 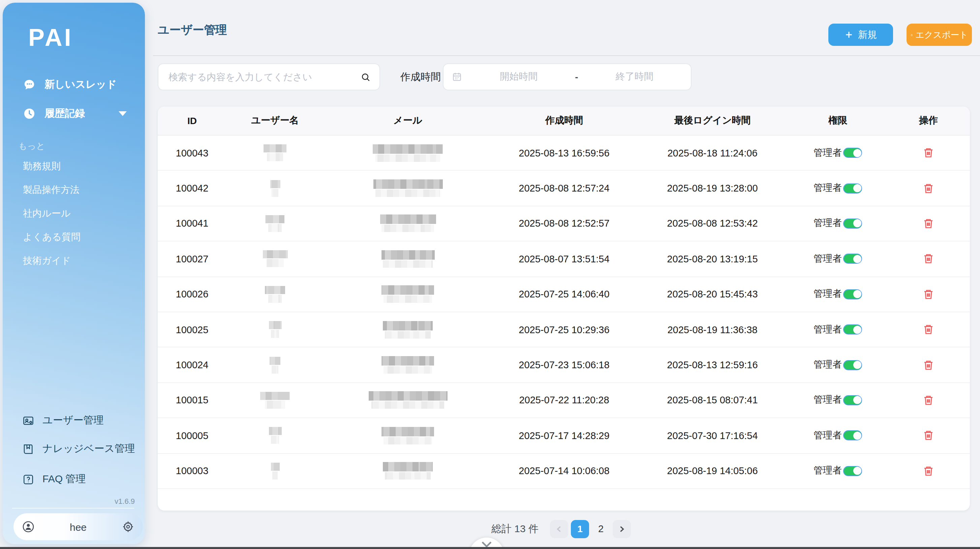 I want to click on page-button-2: 2, so click(x=601, y=529).